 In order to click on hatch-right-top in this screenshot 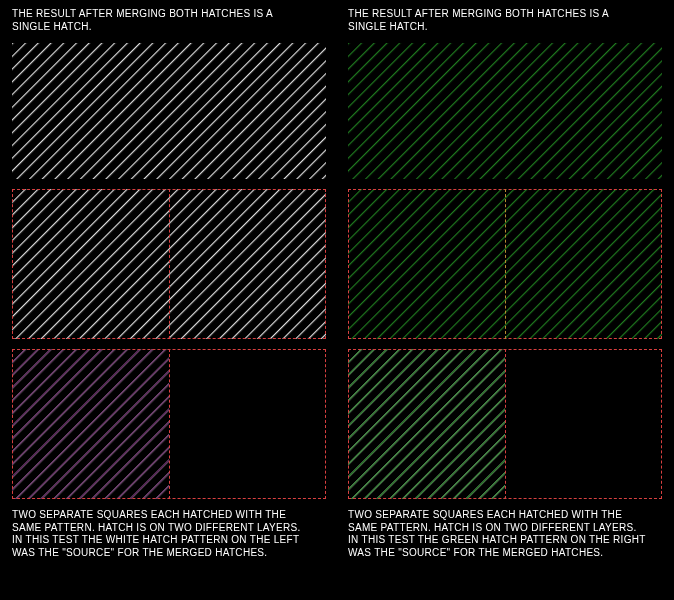, I will do `click(505, 111)`.